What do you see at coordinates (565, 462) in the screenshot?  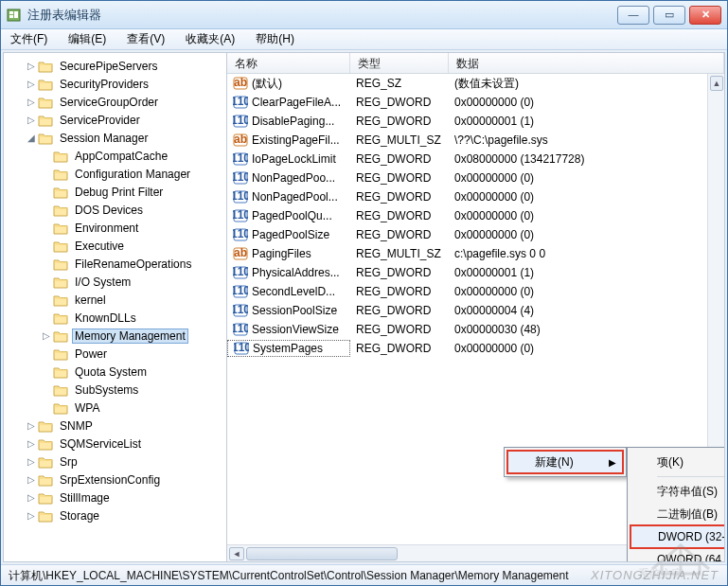 I see `ctx-new: 新建(N) ▶` at bounding box center [565, 462].